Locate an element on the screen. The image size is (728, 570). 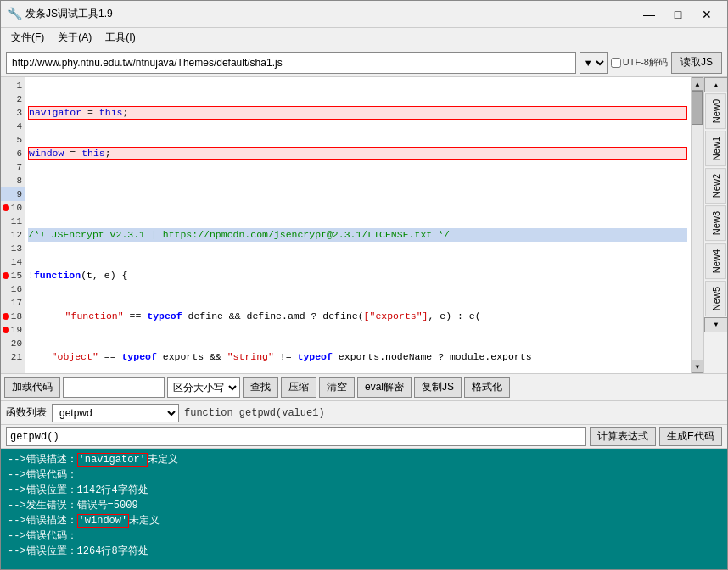
minimize-button: — is located at coordinates (649, 14).